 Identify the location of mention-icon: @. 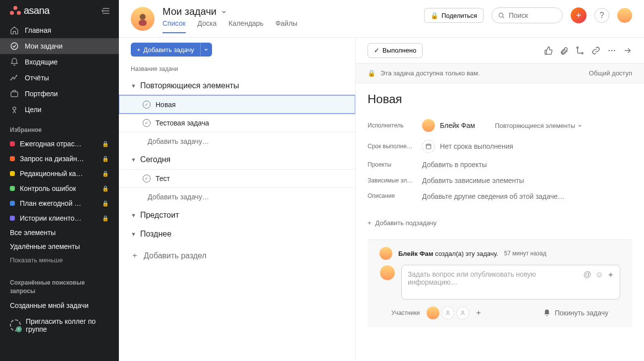
(587, 275).